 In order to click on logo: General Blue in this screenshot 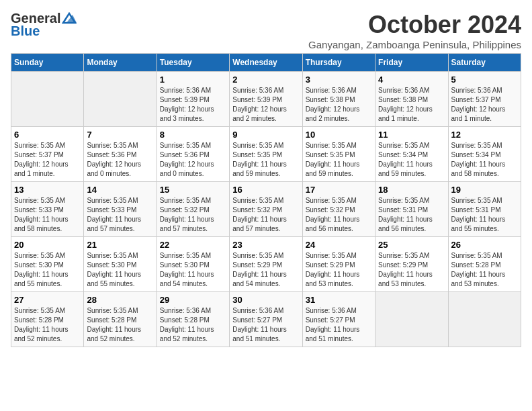, I will do `click(44, 25)`.